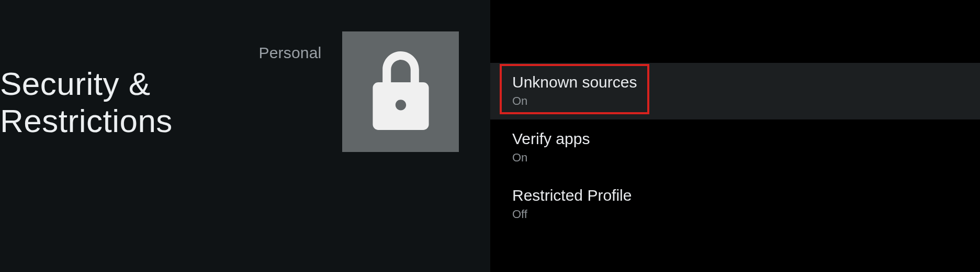  What do you see at coordinates (290, 53) in the screenshot?
I see `header-category: Personal` at bounding box center [290, 53].